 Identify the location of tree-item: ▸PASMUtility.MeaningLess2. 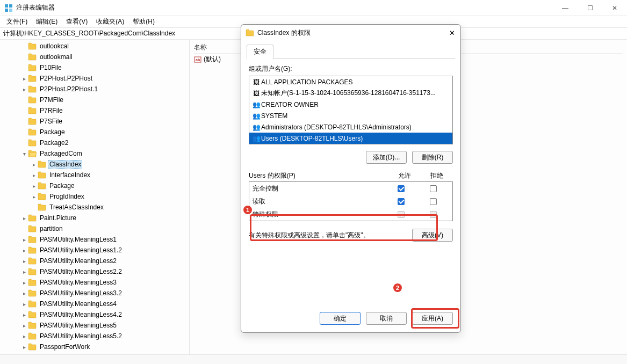
(95, 261).